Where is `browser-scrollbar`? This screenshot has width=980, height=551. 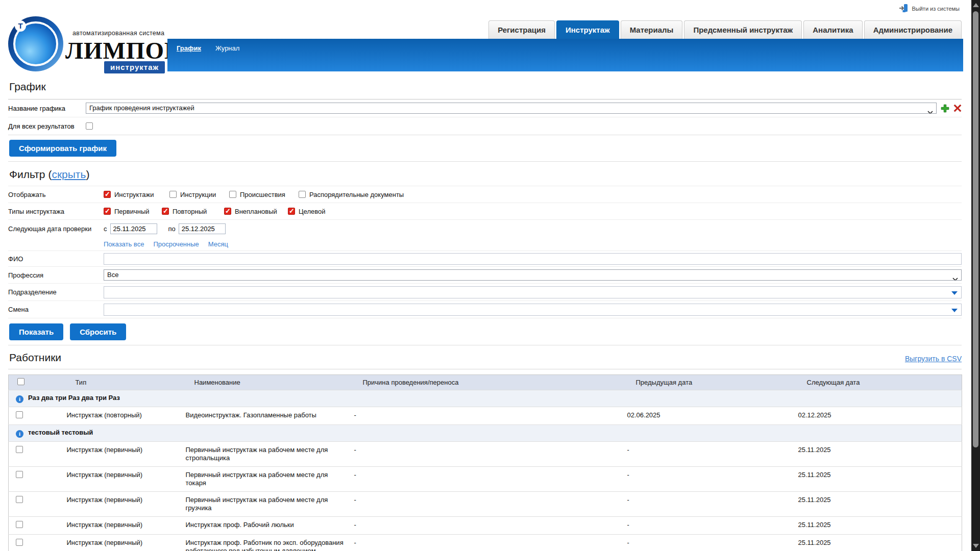
browser-scrollbar is located at coordinates (976, 276).